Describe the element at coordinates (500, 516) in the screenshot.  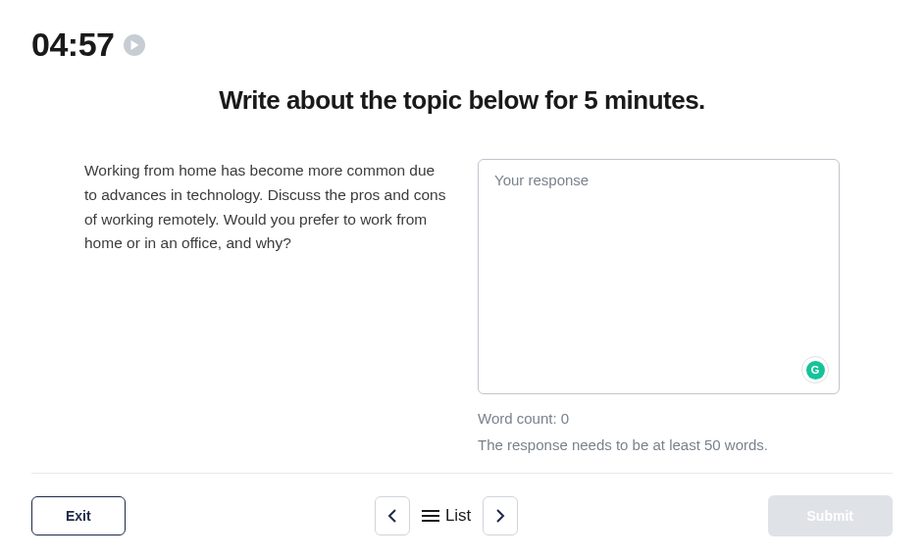
I see `chevron-right-icon` at that location.